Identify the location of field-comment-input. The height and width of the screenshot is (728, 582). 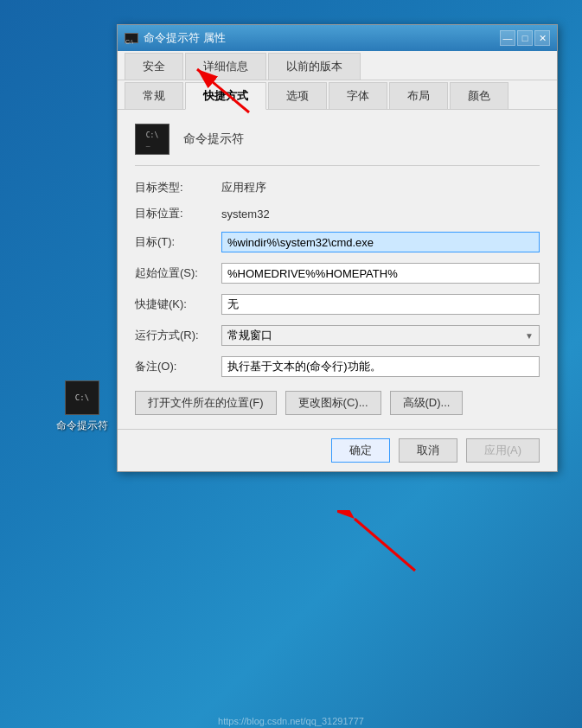
(381, 367).